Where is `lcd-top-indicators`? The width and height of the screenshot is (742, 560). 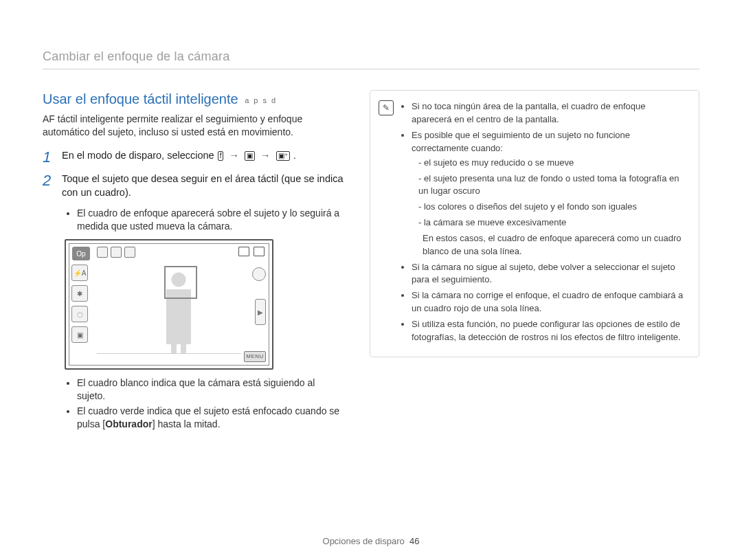 lcd-top-indicators is located at coordinates (116, 252).